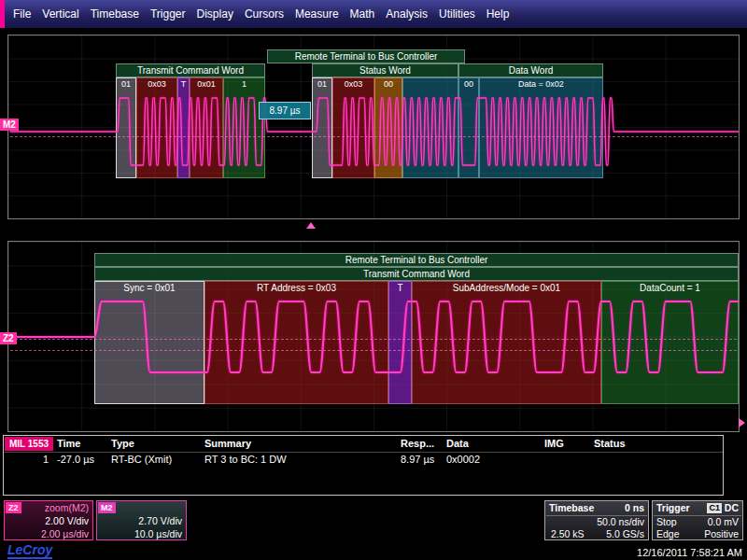  Describe the element at coordinates (26, 459) in the screenshot. I see `row-index: 1` at that location.